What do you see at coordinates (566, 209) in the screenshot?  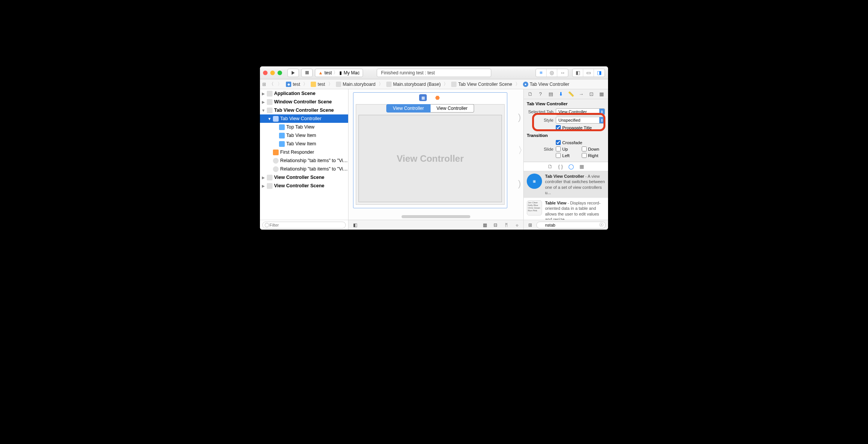 I see `library-item: Jon Clear Kelly Blue Chris Green Ron Pin…` at bounding box center [566, 209].